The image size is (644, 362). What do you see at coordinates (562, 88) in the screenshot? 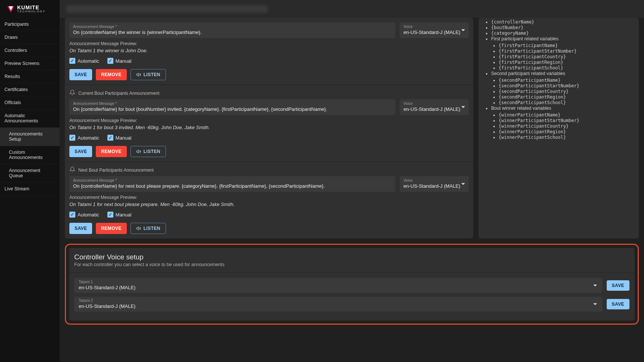
I see `variable-group-title: Second participant related variables{sec…` at bounding box center [562, 88].